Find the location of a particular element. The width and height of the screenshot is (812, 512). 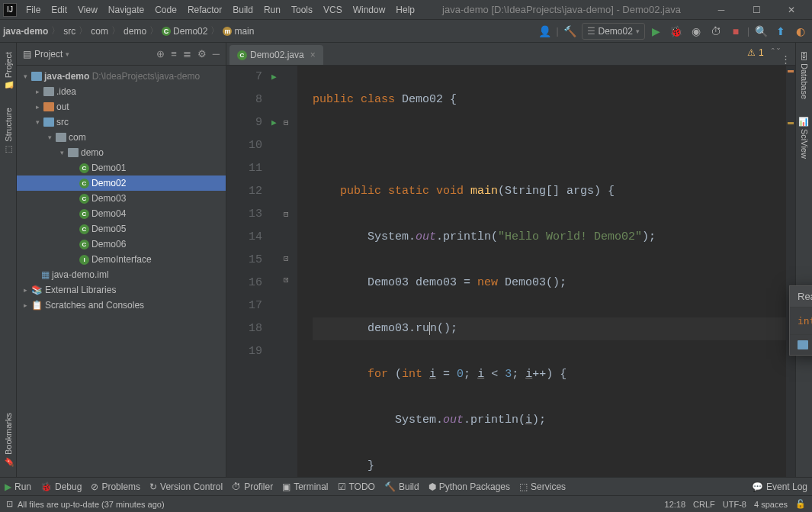

run-main-gutter-icon: ▶ is located at coordinates (274, 123).